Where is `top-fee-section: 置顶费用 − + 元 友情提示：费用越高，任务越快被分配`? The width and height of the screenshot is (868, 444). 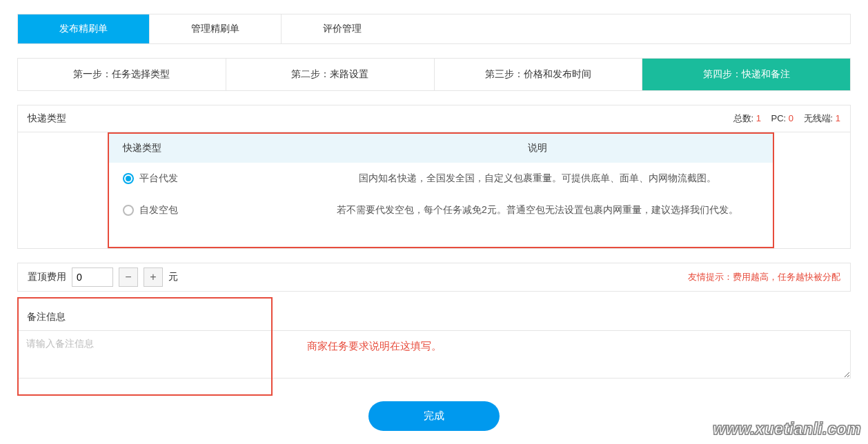 top-fee-section: 置顶费用 − + 元 友情提示：费用越高，任务越快被分配 is located at coordinates (434, 277).